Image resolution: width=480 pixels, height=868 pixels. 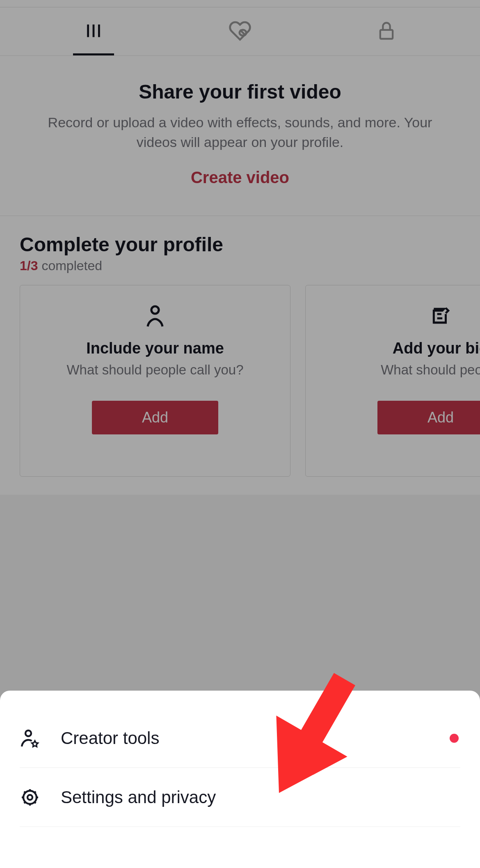 What do you see at coordinates (30, 797) in the screenshot?
I see `gear-icon` at bounding box center [30, 797].